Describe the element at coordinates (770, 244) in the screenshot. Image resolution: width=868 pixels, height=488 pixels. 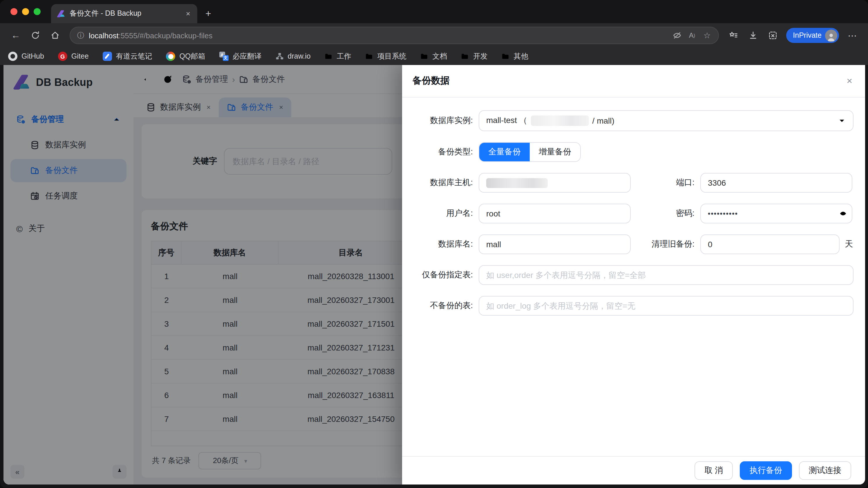
I see `clean-days-input` at that location.